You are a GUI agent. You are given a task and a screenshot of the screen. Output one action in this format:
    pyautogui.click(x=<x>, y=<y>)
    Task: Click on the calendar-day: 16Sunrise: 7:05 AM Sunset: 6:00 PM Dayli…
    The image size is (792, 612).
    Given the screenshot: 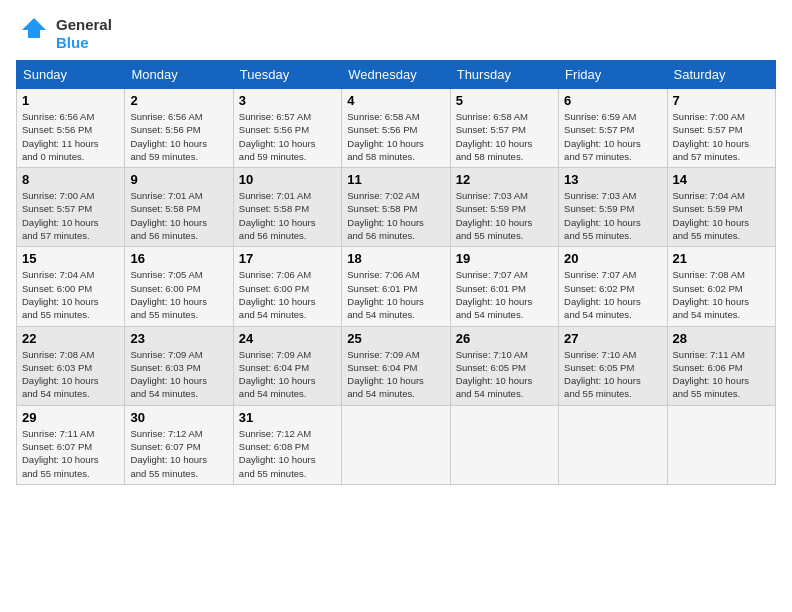 What is the action you would take?
    pyautogui.click(x=179, y=286)
    